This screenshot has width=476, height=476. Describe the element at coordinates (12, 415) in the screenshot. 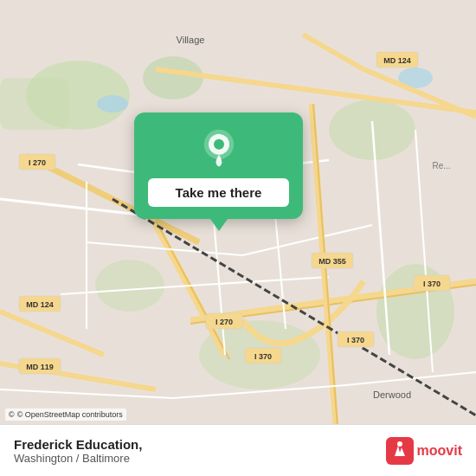

I see `copyright-symbol: ©` at that location.